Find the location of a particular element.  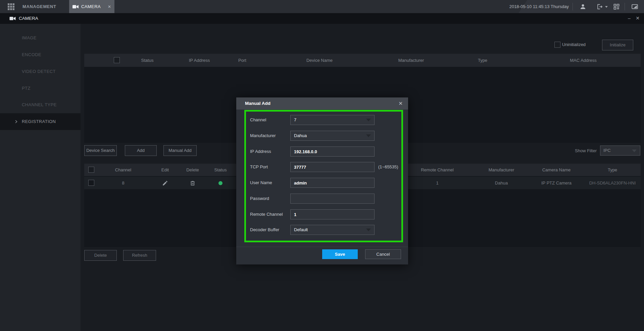

uninitialized-label: Uninitialized is located at coordinates (574, 45).